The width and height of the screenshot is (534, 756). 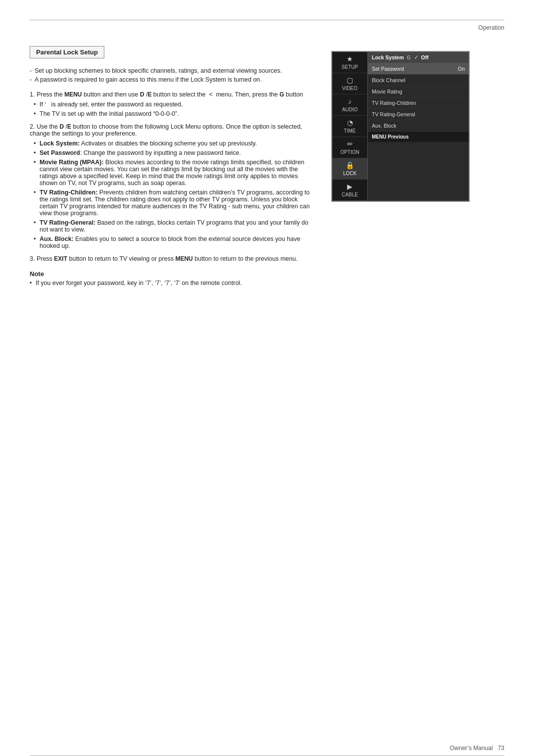 I want to click on step-3: 3. Press EXIT button to return to TV vie…, so click(x=173, y=259).